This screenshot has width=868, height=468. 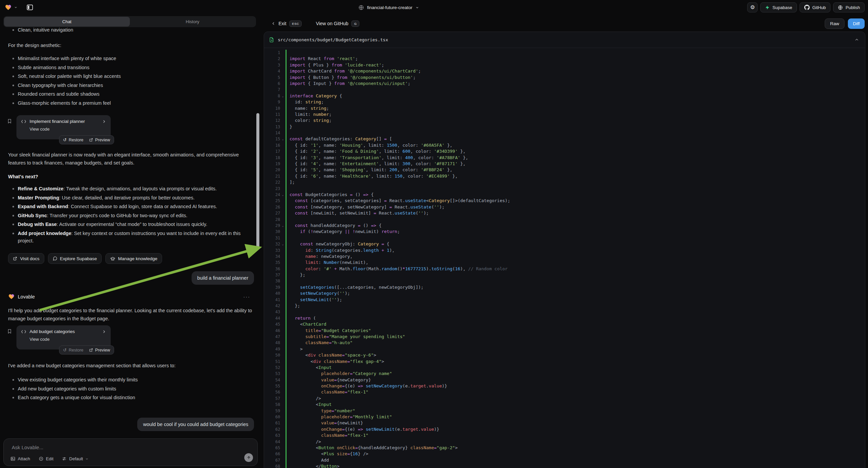 What do you see at coordinates (856, 24) in the screenshot?
I see `diff-toggle-button: Diff` at bounding box center [856, 24].